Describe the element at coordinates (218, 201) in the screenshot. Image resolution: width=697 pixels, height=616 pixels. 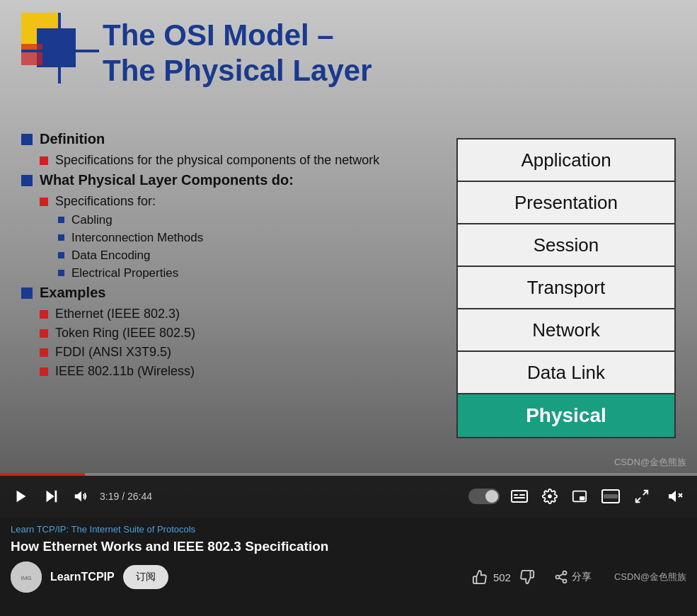
I see `bullet-specs-for: Specifications for:` at that location.